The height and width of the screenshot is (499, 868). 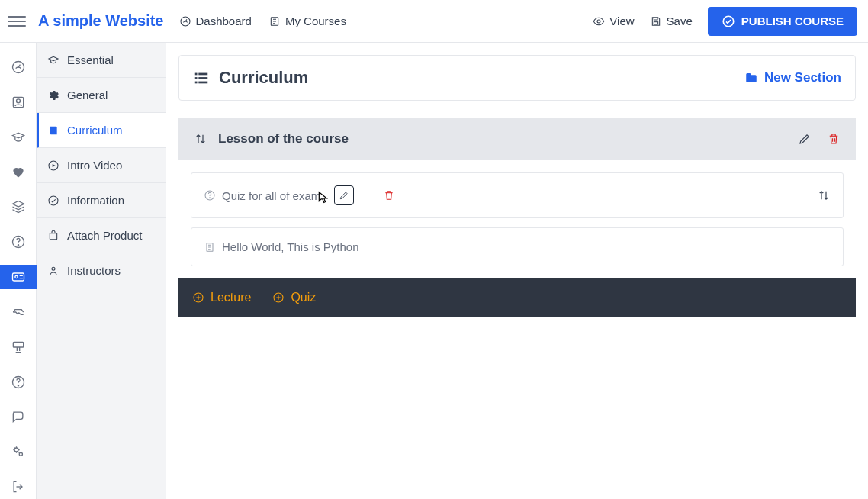 I want to click on curriculum-item-lecture: Hello World, This is Python, so click(x=517, y=247).